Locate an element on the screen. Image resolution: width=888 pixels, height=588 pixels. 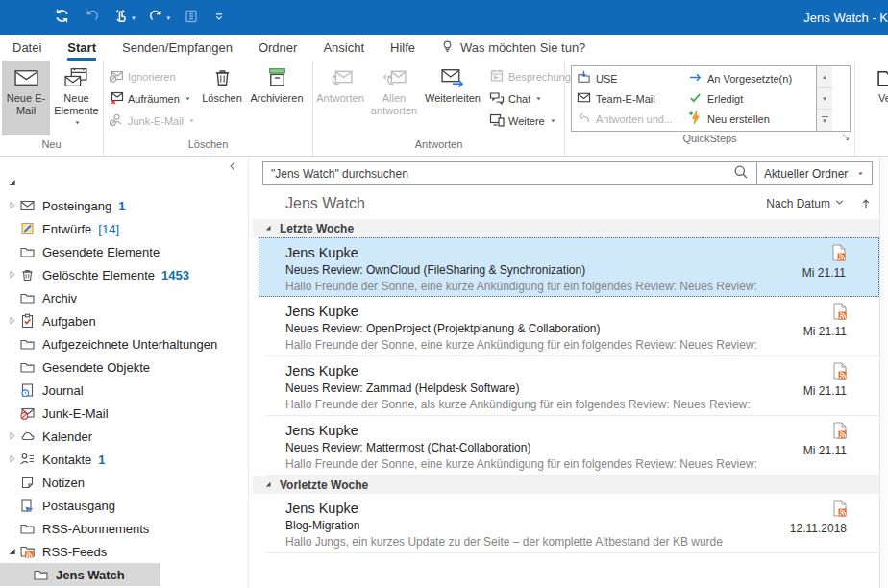
gallery-scroll-down-button: ▼ is located at coordinates (825, 100).